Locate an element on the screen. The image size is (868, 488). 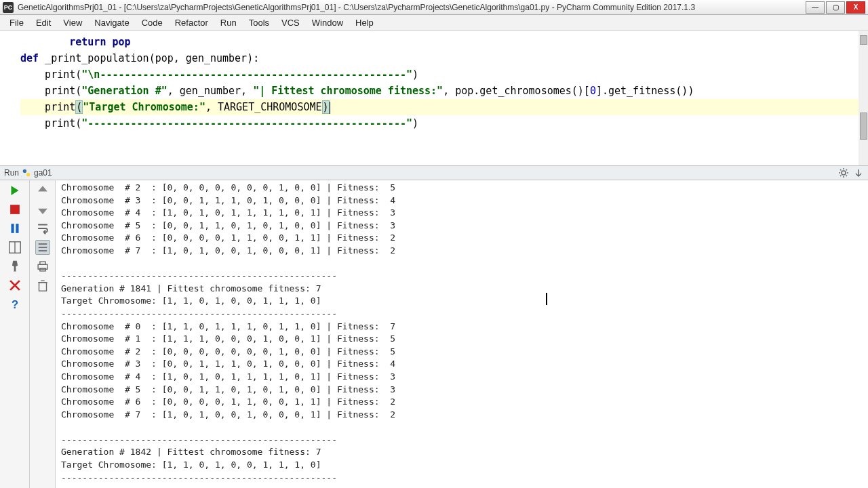
python-file-icon is located at coordinates (26, 173).